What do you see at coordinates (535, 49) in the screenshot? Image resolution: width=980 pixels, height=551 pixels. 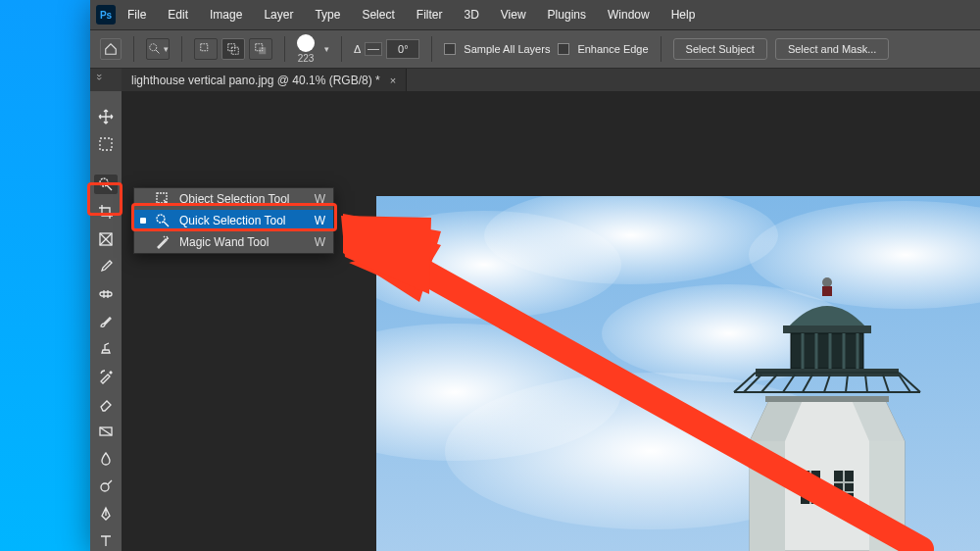 I see `options-bar: ▾ 223 ▾ Δ 0°` at bounding box center [535, 49].